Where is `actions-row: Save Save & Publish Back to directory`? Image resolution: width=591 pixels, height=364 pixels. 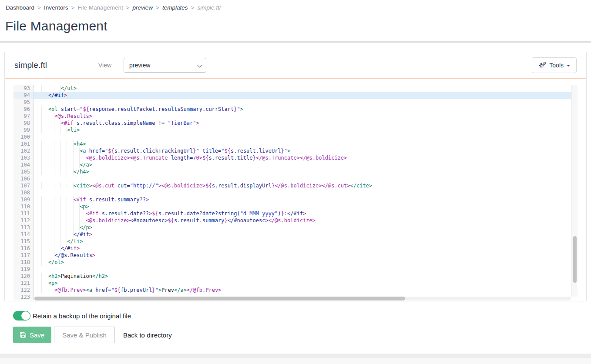 actions-row: Save Save & Publish Back to directory is located at coordinates (302, 335).